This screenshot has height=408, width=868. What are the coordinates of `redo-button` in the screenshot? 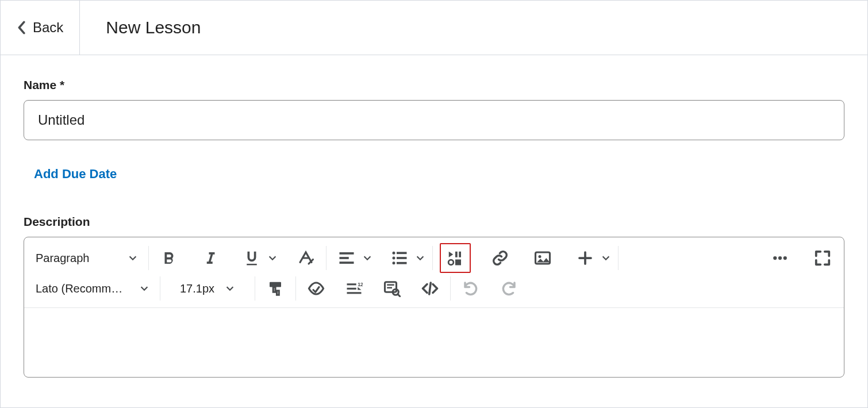 It's located at (509, 288).